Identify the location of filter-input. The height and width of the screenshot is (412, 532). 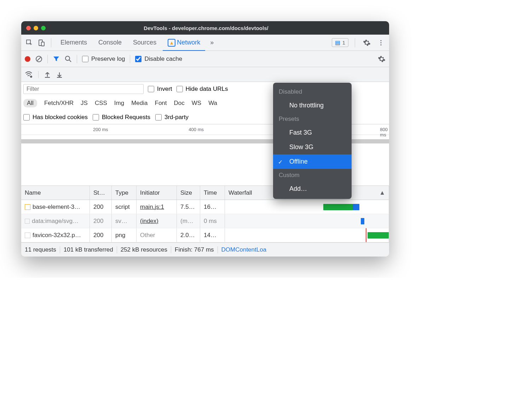
(83, 89).